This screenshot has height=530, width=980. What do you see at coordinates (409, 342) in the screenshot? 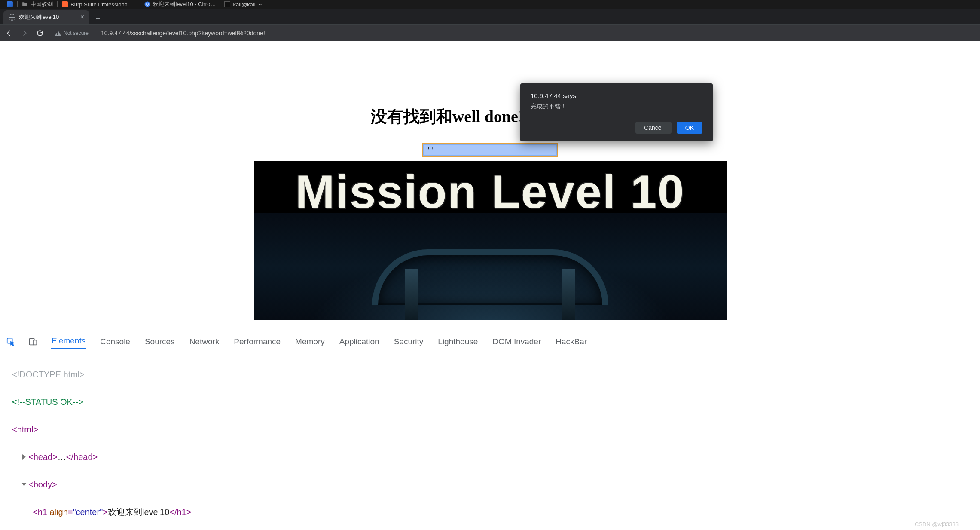
I see `devtools-tab-security: Security` at bounding box center [409, 342].